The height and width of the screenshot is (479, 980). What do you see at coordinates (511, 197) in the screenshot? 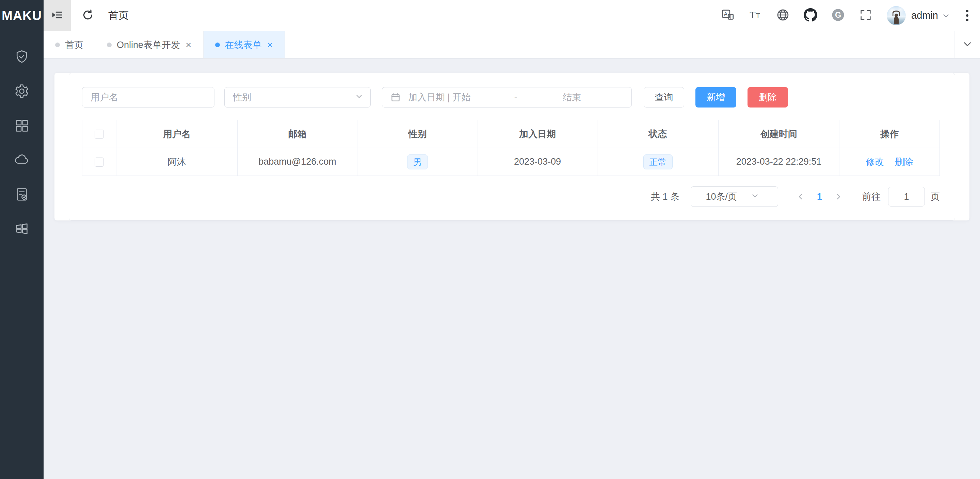
I see `pagination: 共 1 条 10条/页 1 前往 页` at bounding box center [511, 197].